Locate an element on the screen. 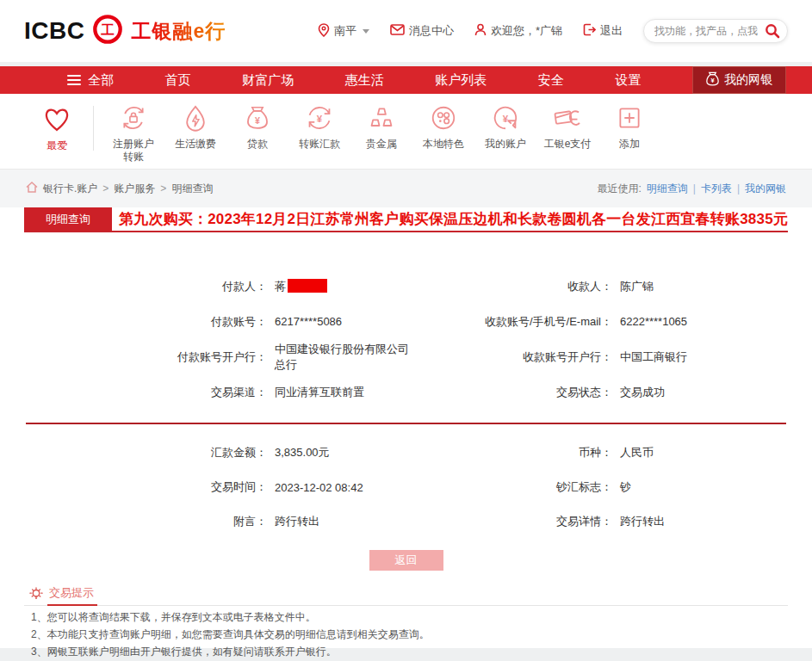  field-cash-flag: 钞汇标志： 钞 is located at coordinates (599, 487).